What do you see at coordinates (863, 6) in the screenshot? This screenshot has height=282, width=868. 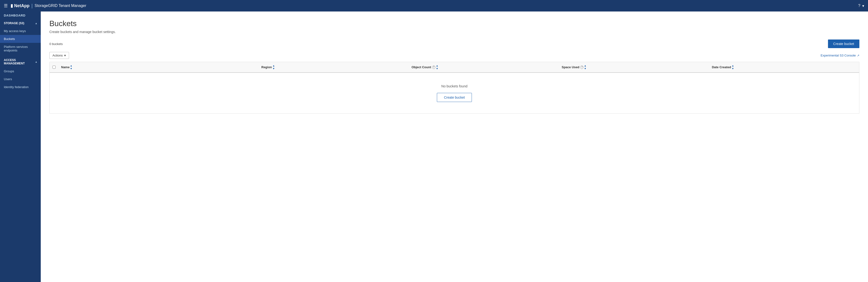 I see `help-chevron-icon: ▾` at bounding box center [863, 6].